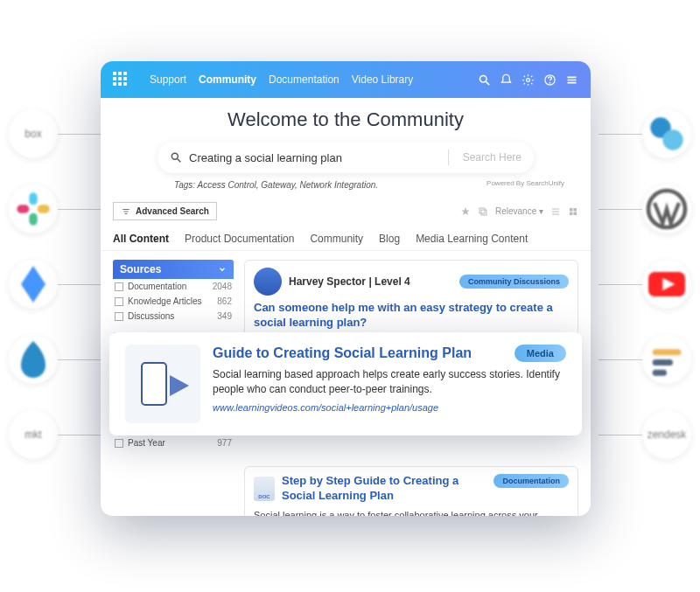 The width and height of the screenshot is (700, 592). I want to click on hamburger-icon, so click(572, 80).